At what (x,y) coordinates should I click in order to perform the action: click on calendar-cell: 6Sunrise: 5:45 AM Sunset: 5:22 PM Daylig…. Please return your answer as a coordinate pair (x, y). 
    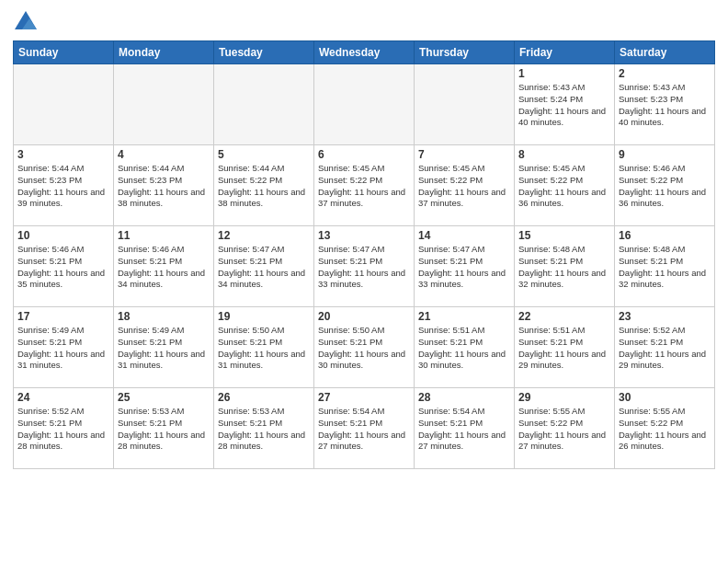
    Looking at the image, I should click on (364, 186).